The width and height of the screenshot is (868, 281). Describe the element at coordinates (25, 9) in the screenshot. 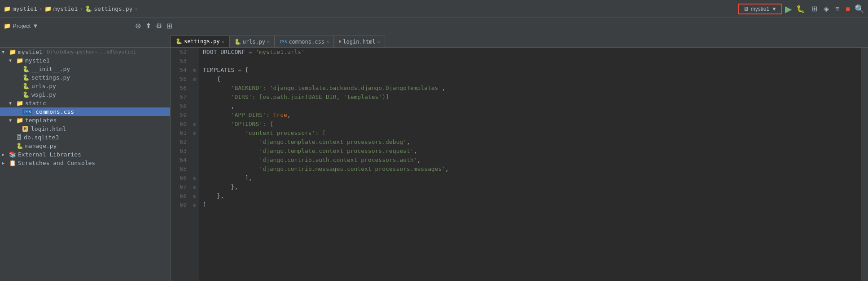

I see `breadcrumb-root: mystie1` at that location.